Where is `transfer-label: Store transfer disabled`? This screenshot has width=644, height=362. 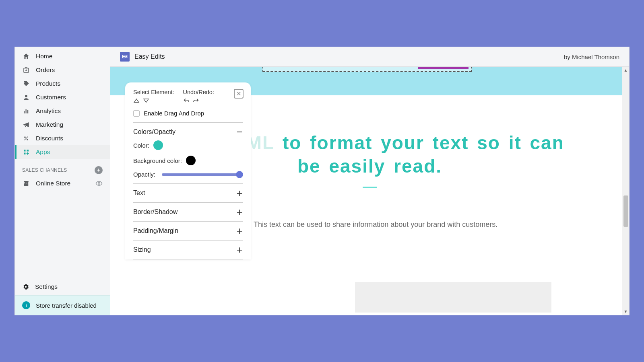
transfer-label: Store transfer disabled is located at coordinates (66, 306).